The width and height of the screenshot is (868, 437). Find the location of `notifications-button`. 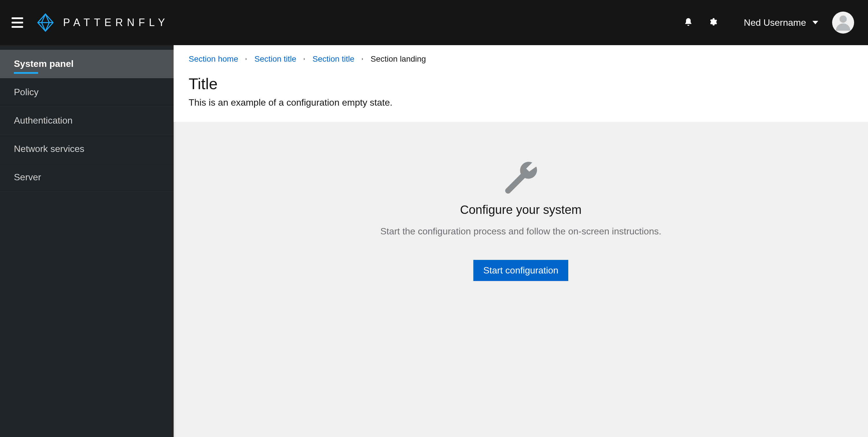

notifications-button is located at coordinates (688, 23).